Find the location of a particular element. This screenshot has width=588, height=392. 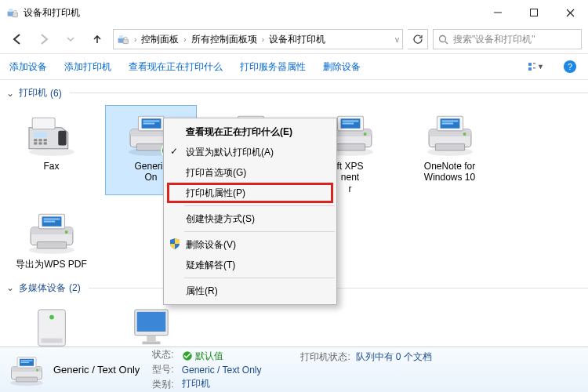

command-toolbar: 添加设备 添加打印机 查看现在正在打印什么 打印服务器属性 删除设备 ▼ is located at coordinates (294, 67).